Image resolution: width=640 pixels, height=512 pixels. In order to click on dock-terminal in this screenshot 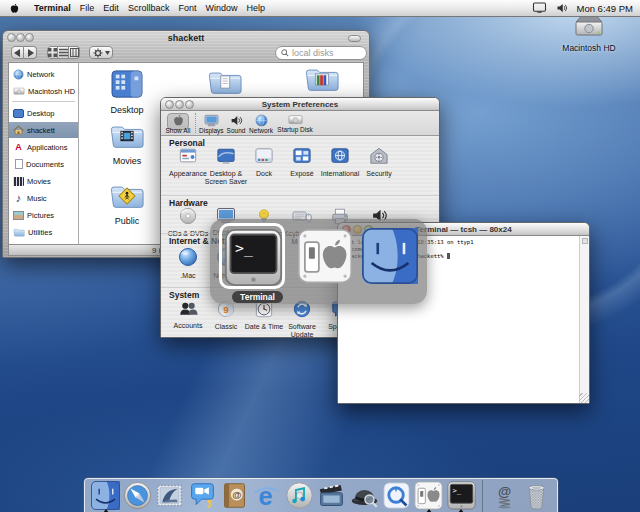, I will do `click(461, 496)`.